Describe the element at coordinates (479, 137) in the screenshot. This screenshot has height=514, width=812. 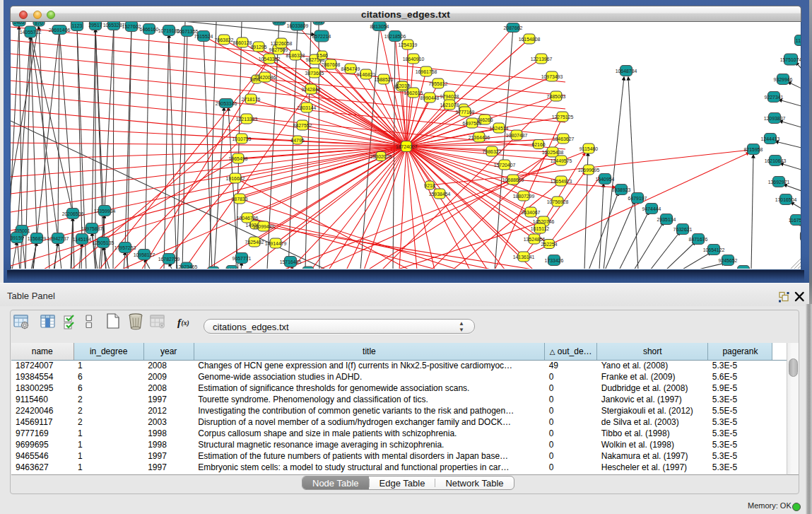
I see `svg-text: 21364436` at that location.